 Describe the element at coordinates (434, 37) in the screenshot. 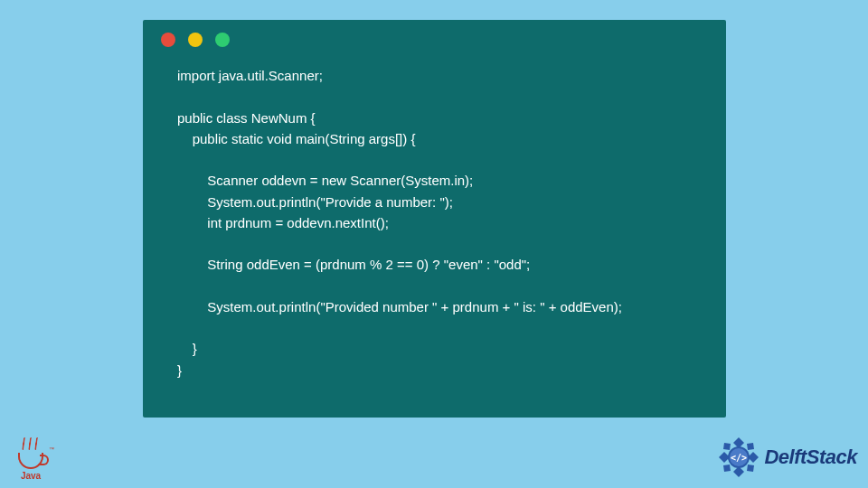

I see `window-titlebar` at that location.